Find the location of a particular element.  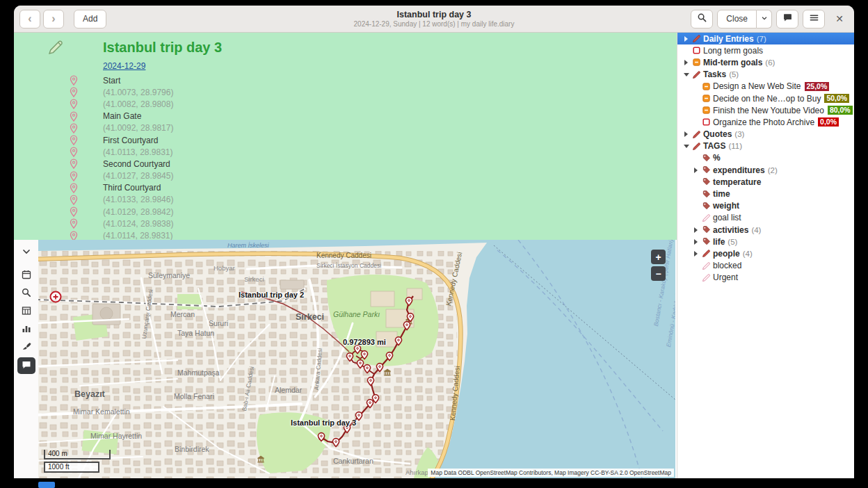

location-name: First Courtyard is located at coordinates (131, 140).